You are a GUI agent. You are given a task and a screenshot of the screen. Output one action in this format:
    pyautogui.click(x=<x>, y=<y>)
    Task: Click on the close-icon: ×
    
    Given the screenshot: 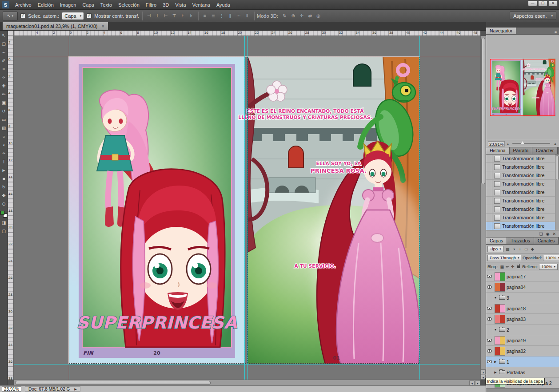 What is the action you would take?
    pyautogui.click(x=103, y=26)
    